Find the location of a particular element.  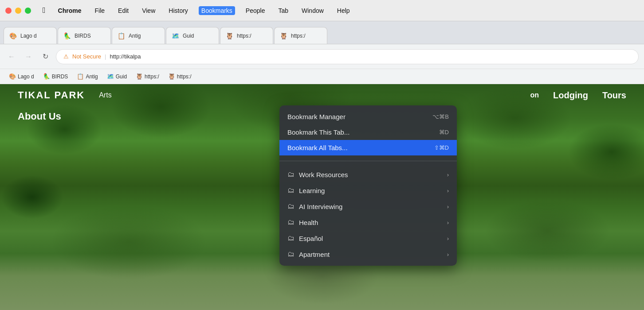

folder-icon-espanol: 🗂 is located at coordinates (291, 238).